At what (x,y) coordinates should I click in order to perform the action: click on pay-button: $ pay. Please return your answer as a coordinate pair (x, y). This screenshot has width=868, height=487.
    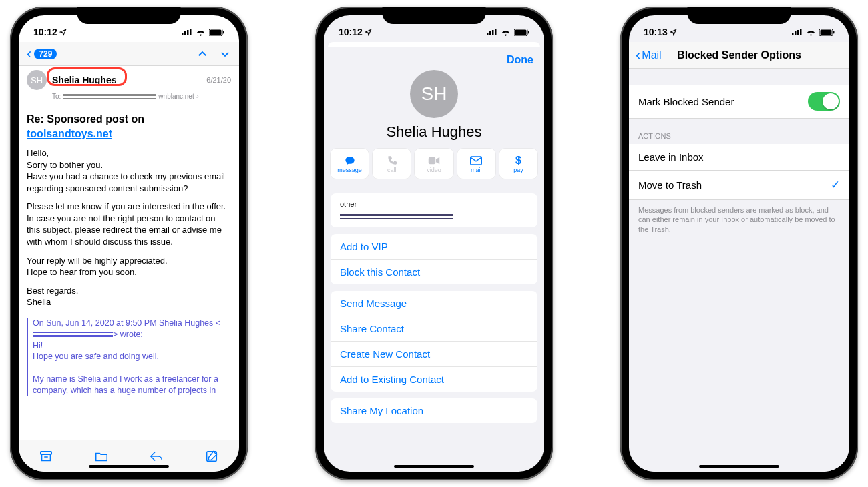
    Looking at the image, I should click on (518, 164).